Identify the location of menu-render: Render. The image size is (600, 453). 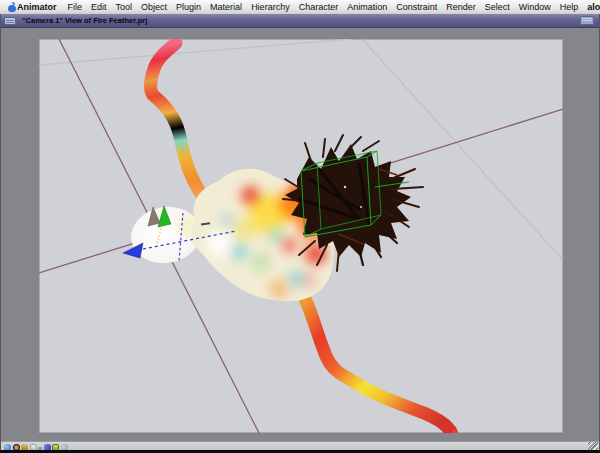
(461, 7).